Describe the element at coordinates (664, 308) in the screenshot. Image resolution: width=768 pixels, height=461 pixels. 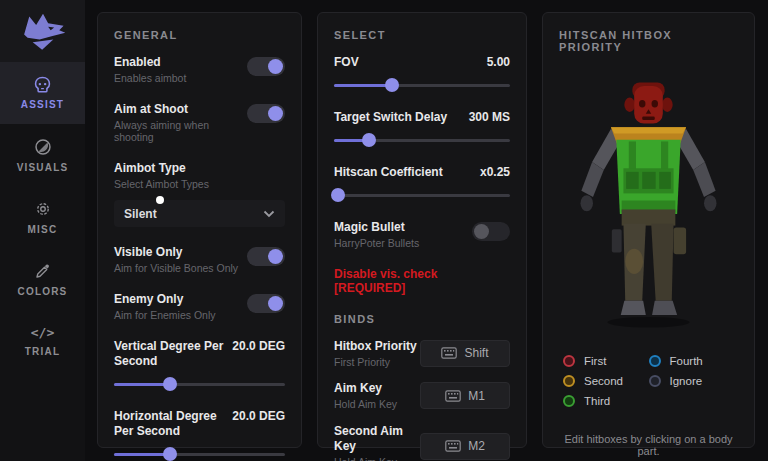
I see `model-right-boot` at that location.